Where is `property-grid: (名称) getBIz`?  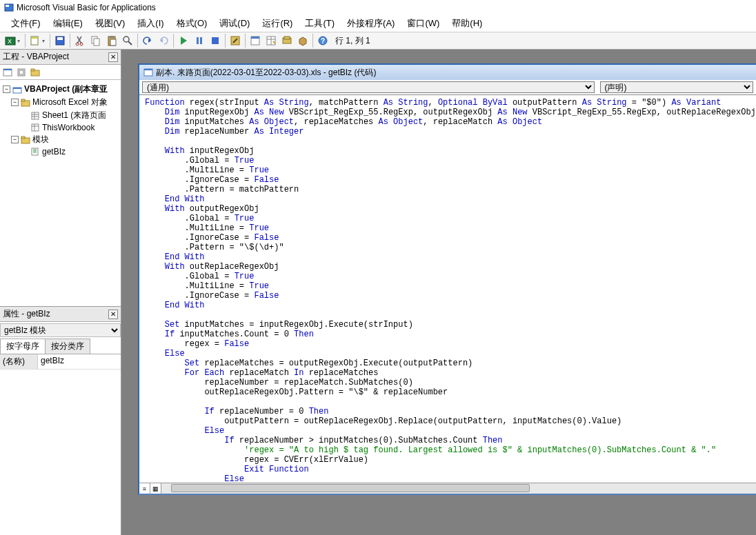 property-grid: (名称) getBIz is located at coordinates (61, 362).